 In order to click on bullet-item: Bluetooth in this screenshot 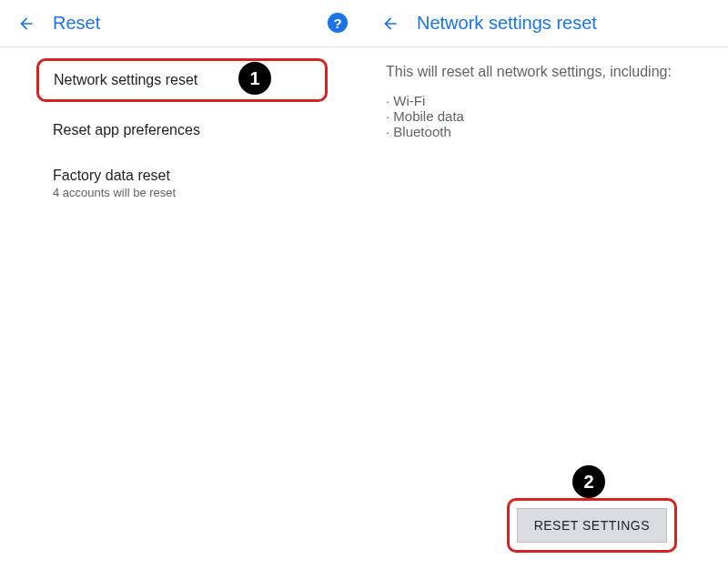, I will do `click(546, 131)`.